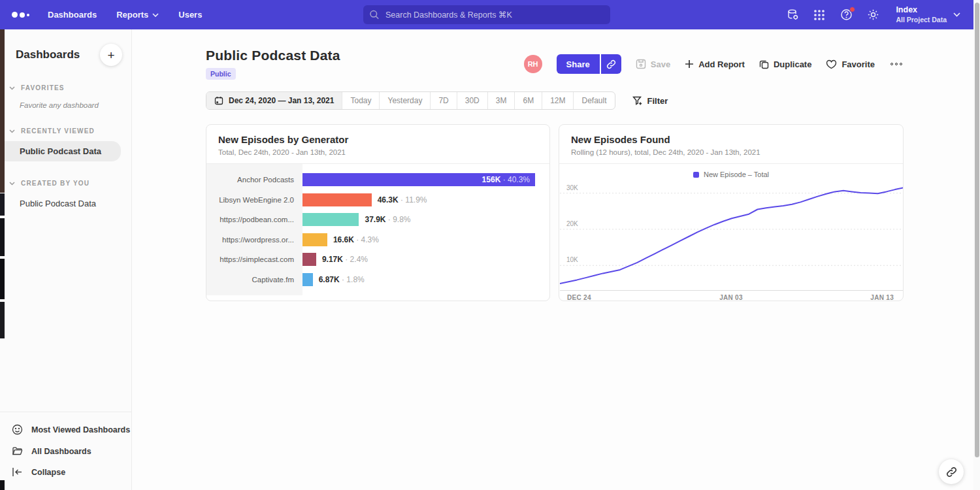  Describe the element at coordinates (57, 131) in the screenshot. I see `section-label: RECENTLY VIEWED` at that location.